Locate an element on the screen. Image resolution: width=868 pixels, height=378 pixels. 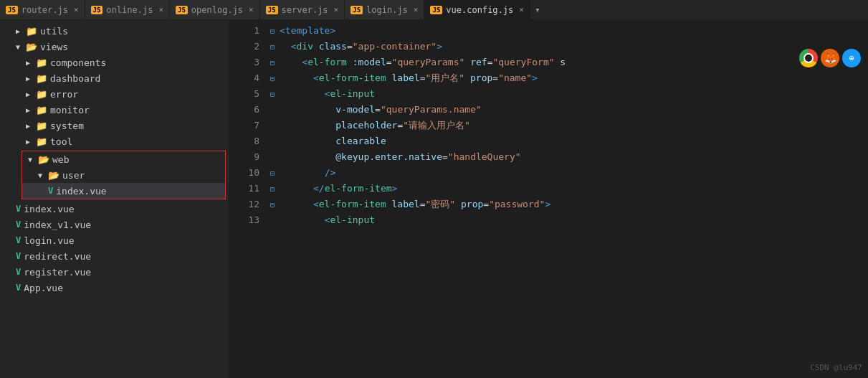
sidebar-item-components: ▶ 📁 components is located at coordinates (115, 62).